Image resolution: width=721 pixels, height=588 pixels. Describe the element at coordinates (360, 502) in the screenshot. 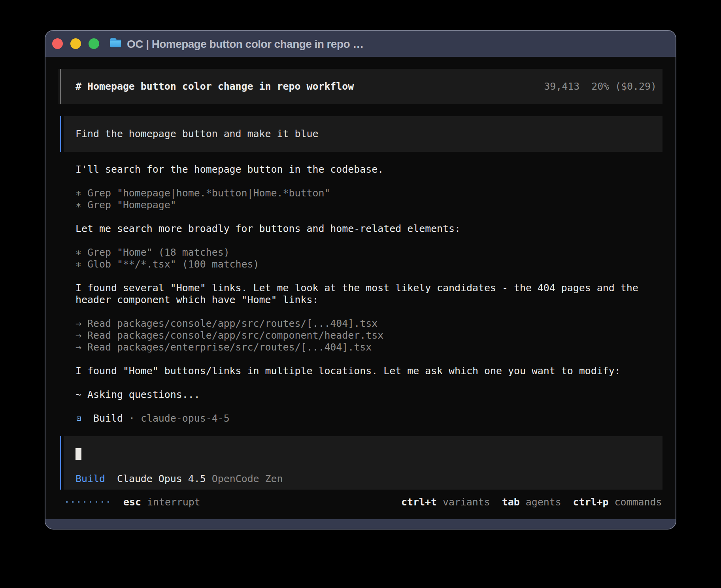

I see `status-bar: esc interrupt ctrl+t variants tab agents…` at that location.